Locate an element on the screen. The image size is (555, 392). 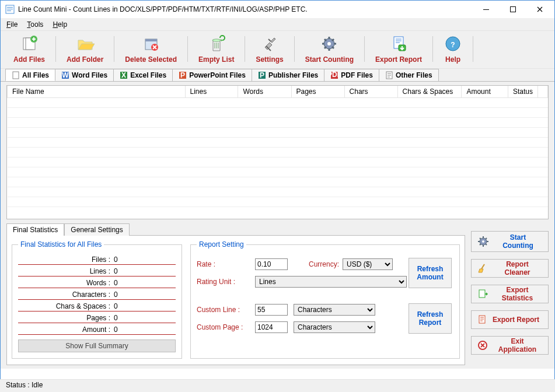
col-lines: Lines is located at coordinates (211, 92).